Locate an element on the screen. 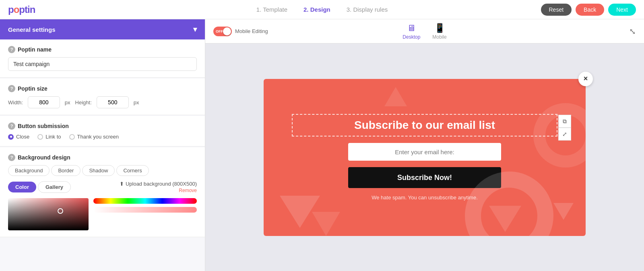 The image size is (644, 271). poptin-name-title: ? Poptin name is located at coordinates (102, 50).